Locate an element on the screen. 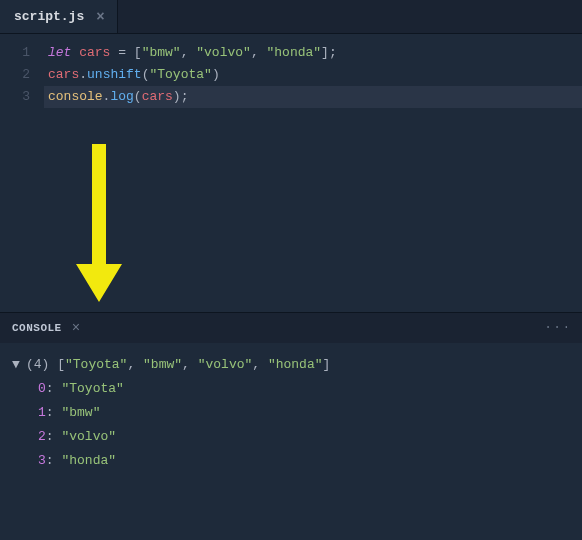 The image size is (582, 540). punct-token: ( is located at coordinates (138, 96).